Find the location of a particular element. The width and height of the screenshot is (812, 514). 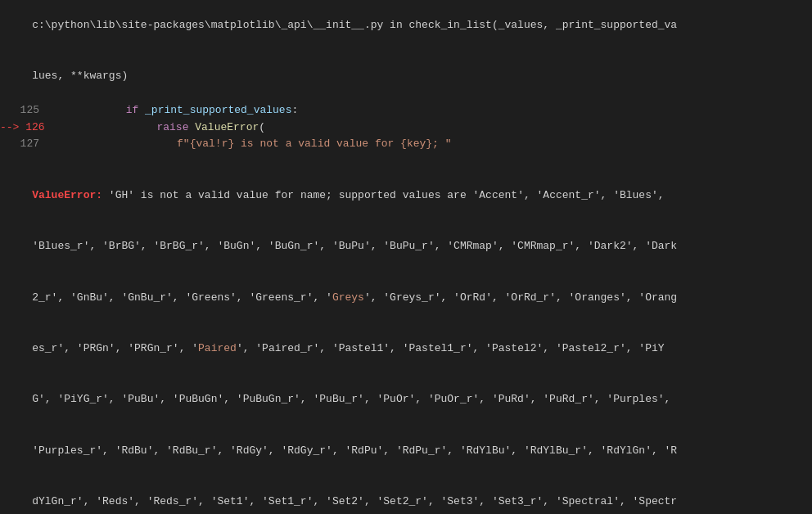

path-text: c:\python\lib\site-packages\matplotlib\_… is located at coordinates (354, 25).